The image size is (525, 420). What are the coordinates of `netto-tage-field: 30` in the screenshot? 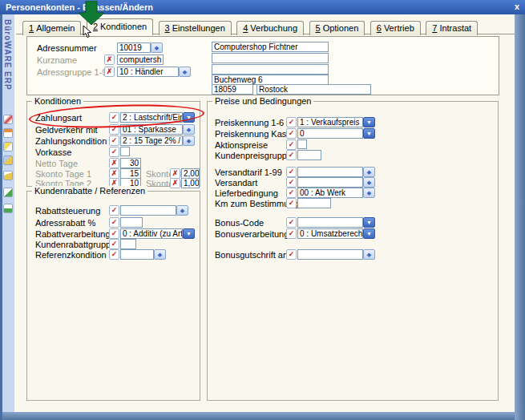 It's located at (131, 164).